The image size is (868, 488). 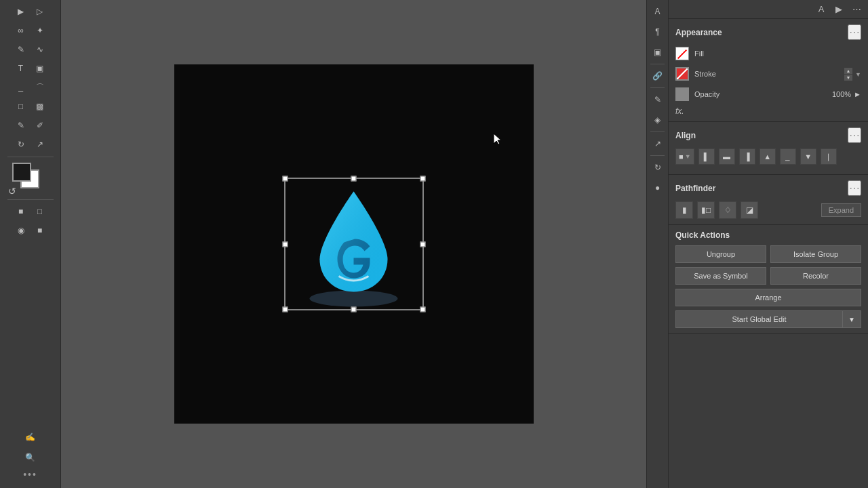 I want to click on quick-actions-title: Quick Actions, so click(x=703, y=235).